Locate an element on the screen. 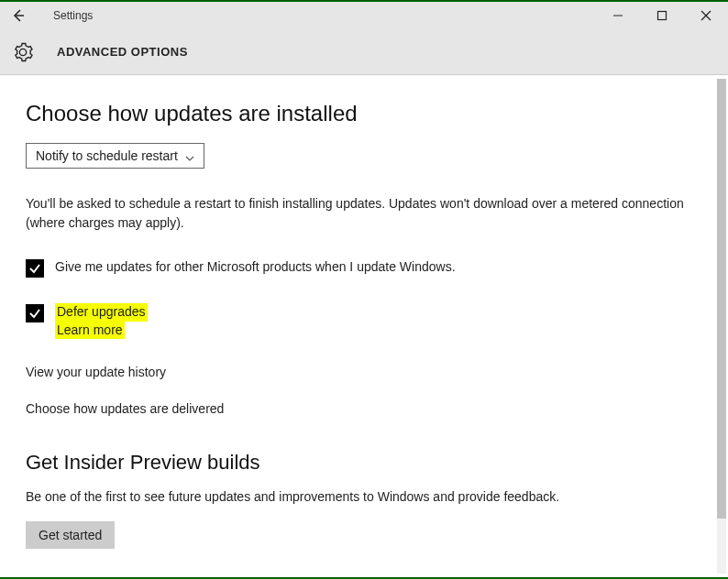  get-started-button: Get started is located at coordinates (70, 535).